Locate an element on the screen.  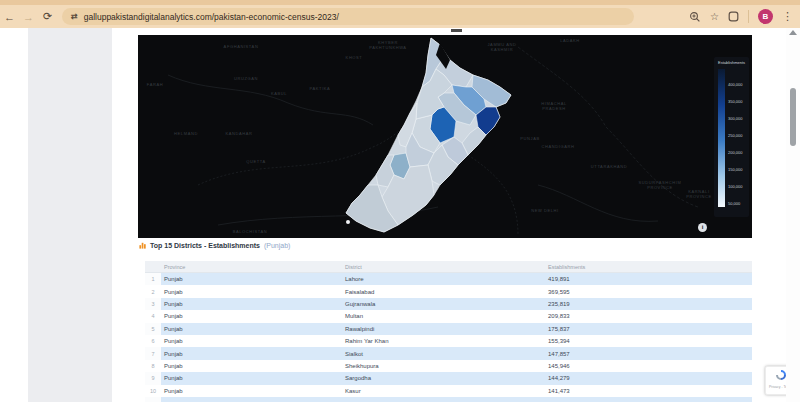
map-label: URUZGAN is located at coordinates (246, 80).